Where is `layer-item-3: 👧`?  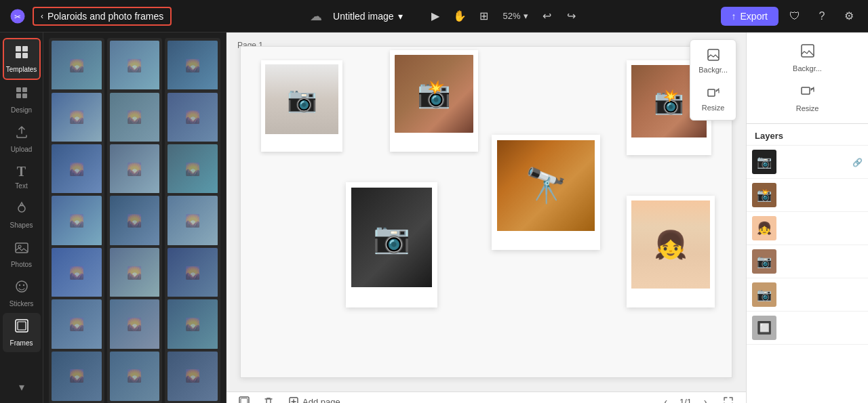 layer-item-3: 👧 is located at coordinates (807, 229).